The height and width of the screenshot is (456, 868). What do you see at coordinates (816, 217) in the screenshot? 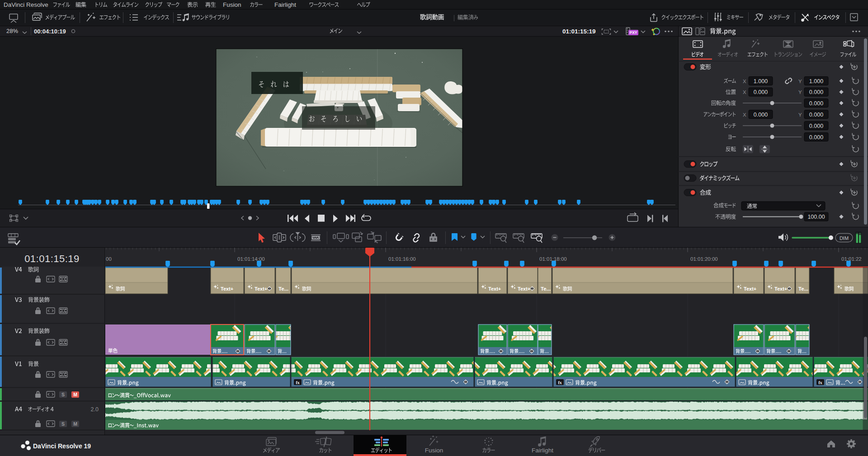
I see `svg-text: 100.00` at bounding box center [816, 217].